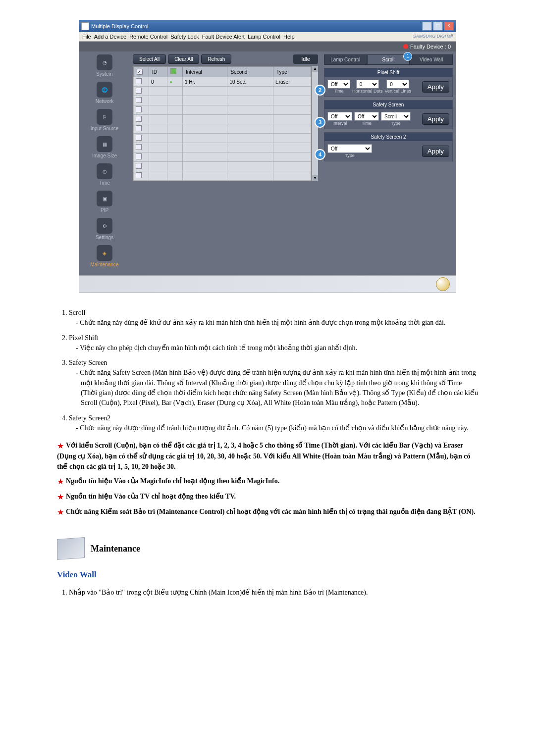  I want to click on scroll-up-icon: ▲, so click(315, 69).